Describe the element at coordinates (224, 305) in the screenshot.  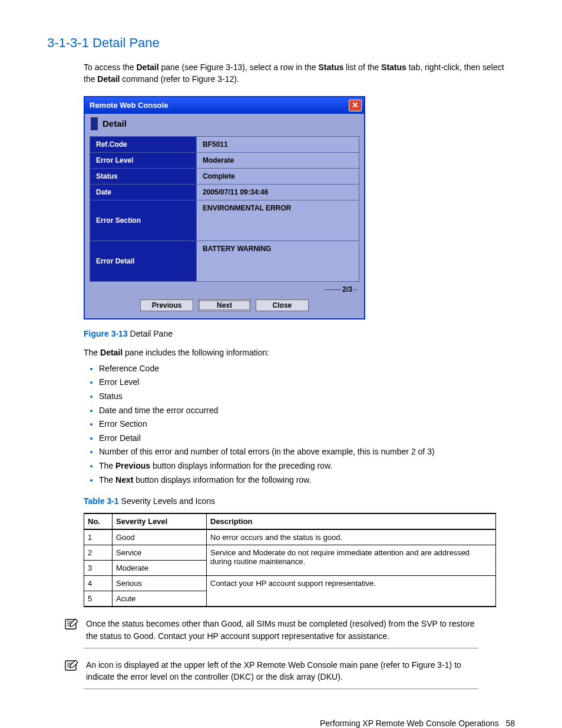
I see `next-button: Next` at that location.